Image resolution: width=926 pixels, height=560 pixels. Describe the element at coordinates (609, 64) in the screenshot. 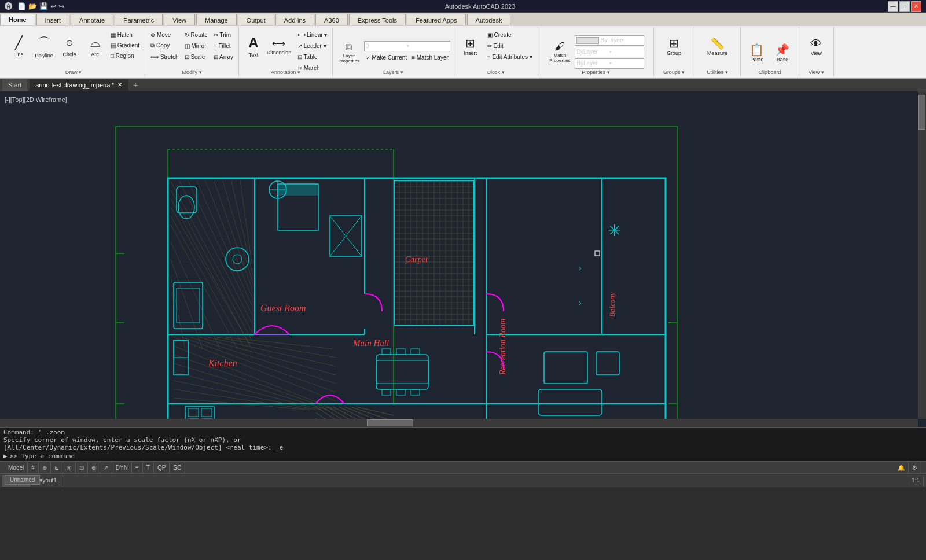

I see `lineweight-dropdown: ByLayer ▾` at that location.